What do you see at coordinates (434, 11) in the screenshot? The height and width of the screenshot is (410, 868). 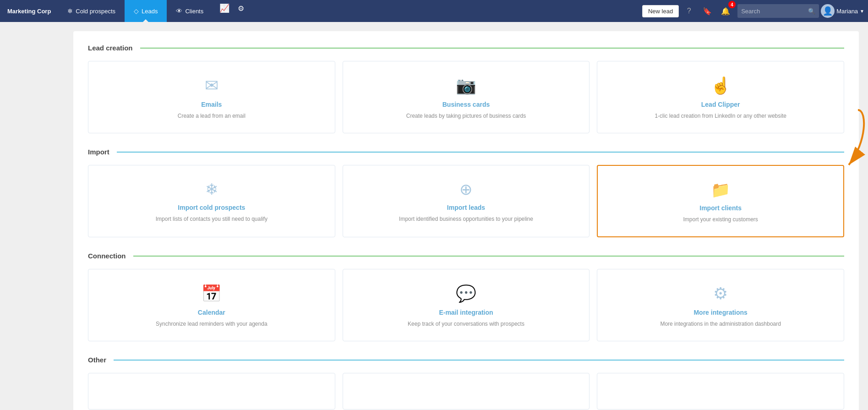 I see `navbar: Marketing Corp ❄ Cold prospects ◇ Leads …` at bounding box center [434, 11].